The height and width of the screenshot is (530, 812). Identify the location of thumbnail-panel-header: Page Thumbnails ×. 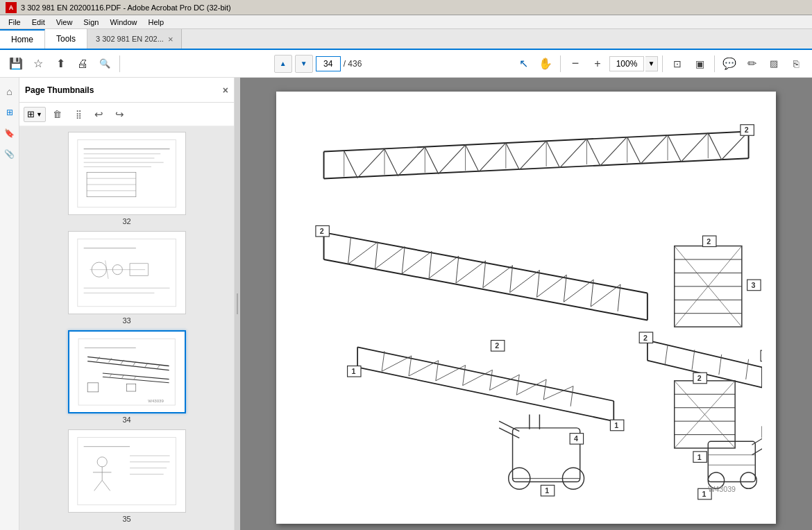
(126, 90).